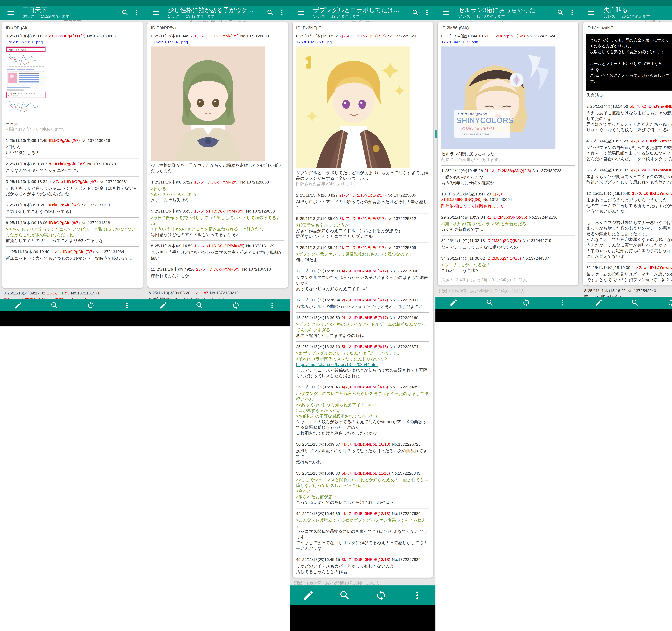 The width and height of the screenshot is (672, 631). Describe the element at coordinates (96, 141) in the screenshot. I see `post-no: No.1372130816` at that location.